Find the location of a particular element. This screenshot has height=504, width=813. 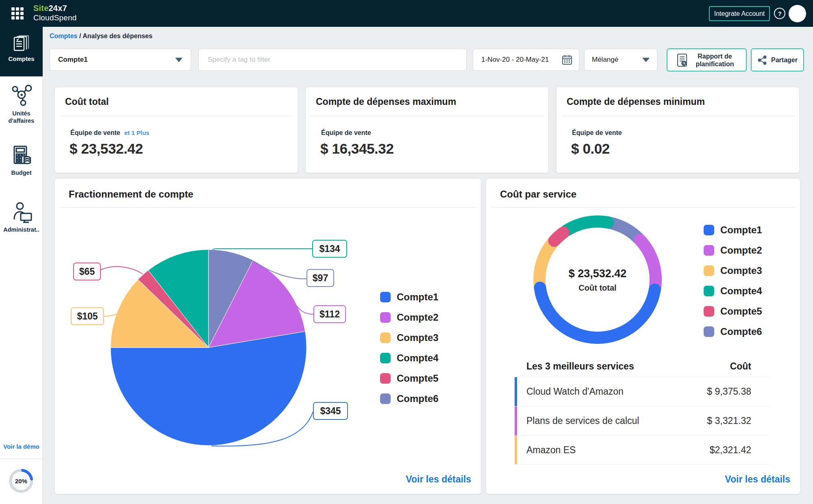

pie-slice-compte1 is located at coordinates (209, 389).